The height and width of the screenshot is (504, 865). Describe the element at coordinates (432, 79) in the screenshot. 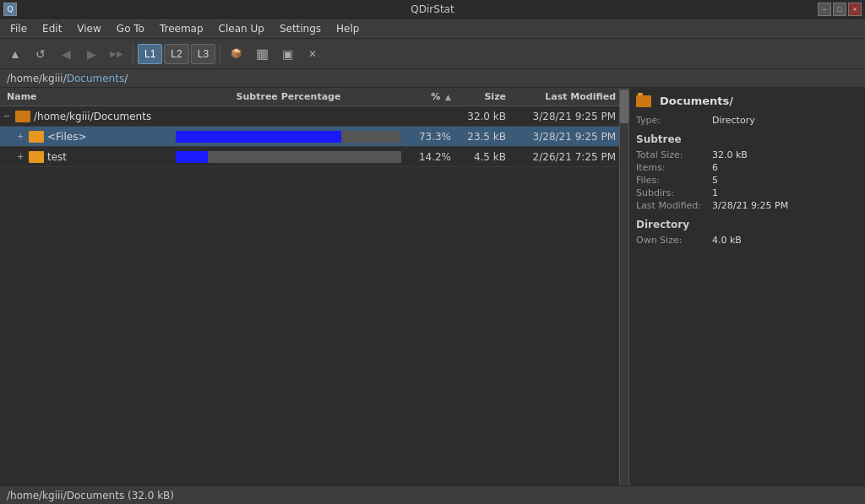

I see `breadcrumb: /home/kgiii/Documents/` at that location.